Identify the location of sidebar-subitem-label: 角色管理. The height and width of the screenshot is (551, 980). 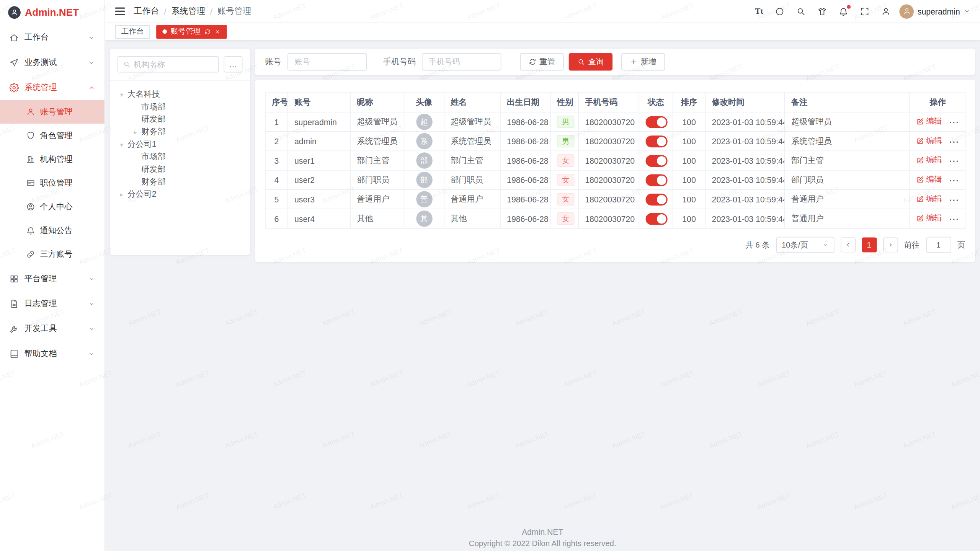
(56, 135).